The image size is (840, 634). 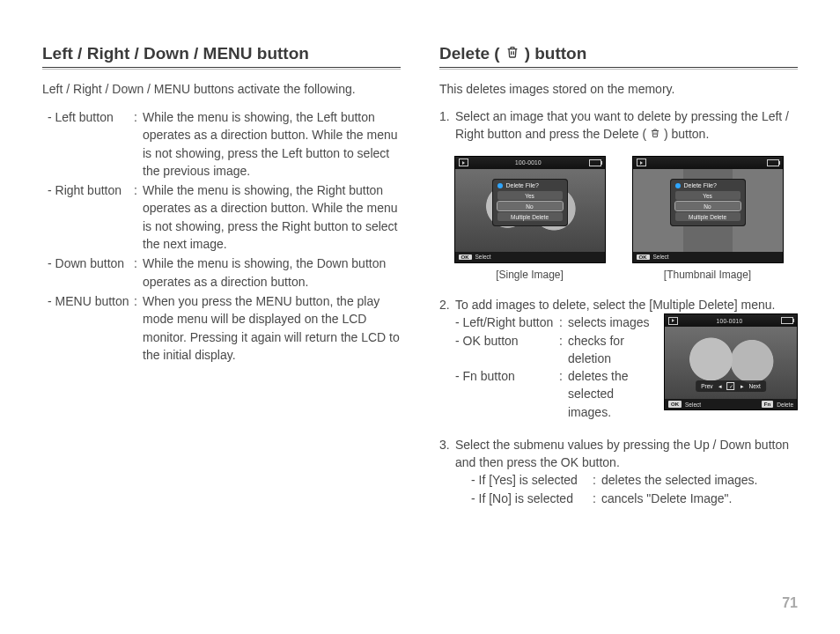 What do you see at coordinates (768, 404) in the screenshot?
I see `fn-badge: Fn` at bounding box center [768, 404].